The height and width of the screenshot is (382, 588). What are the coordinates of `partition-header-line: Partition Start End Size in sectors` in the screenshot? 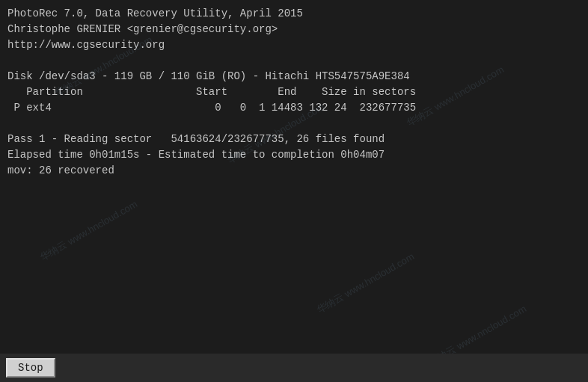 It's located at (294, 93).